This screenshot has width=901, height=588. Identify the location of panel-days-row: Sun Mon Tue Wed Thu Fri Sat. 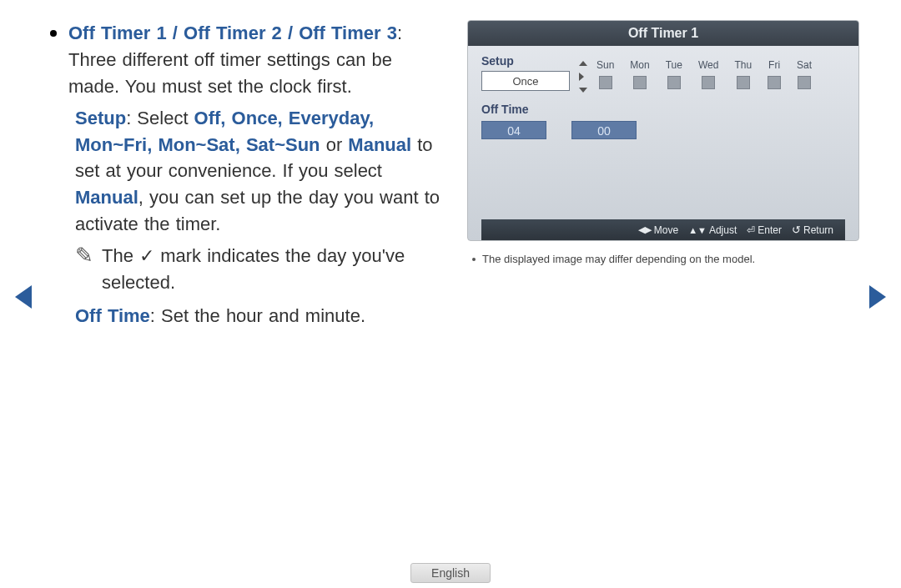
(704, 74).